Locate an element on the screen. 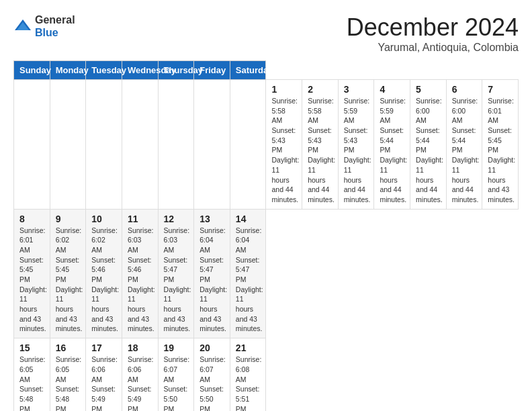  day-number: 18 is located at coordinates (140, 348).